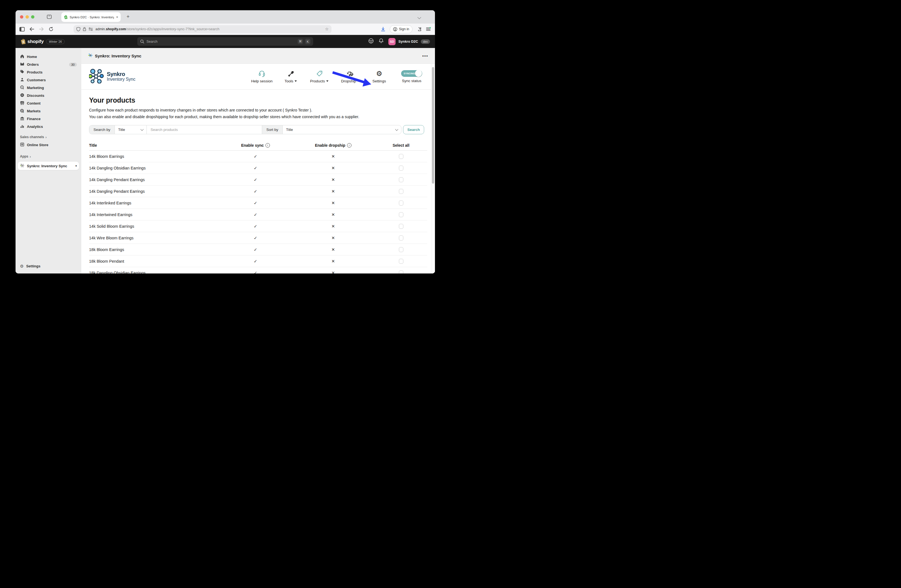 Image resolution: width=901 pixels, height=588 pixels. Describe the element at coordinates (256, 145) in the screenshot. I see `column-header-enable-sync: Enable sync i` at that location.